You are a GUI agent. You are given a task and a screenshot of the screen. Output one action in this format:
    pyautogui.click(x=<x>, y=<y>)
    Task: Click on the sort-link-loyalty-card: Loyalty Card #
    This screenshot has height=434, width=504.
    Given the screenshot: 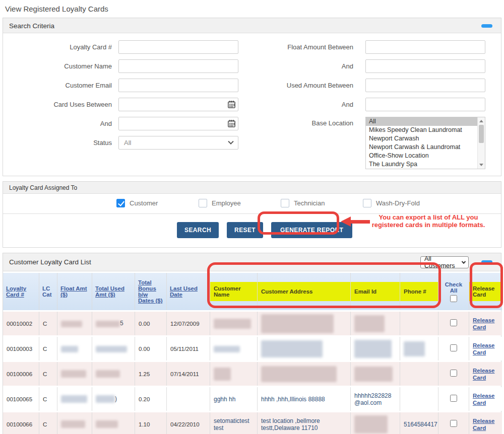 What is the action you would take?
    pyautogui.click(x=16, y=292)
    